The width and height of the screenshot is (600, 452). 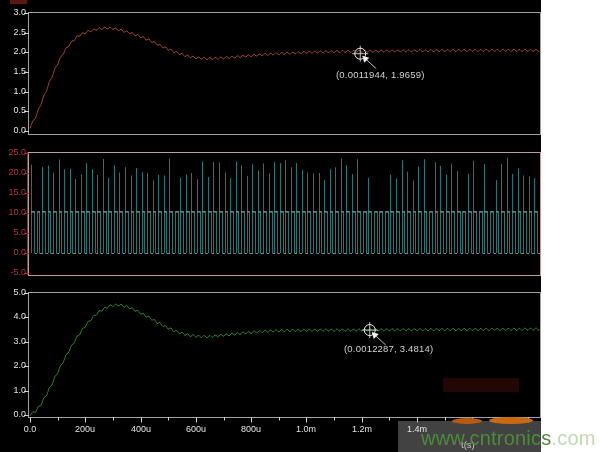 I want to click on y-tick-label-plot3: 2.0, so click(x=13, y=366).